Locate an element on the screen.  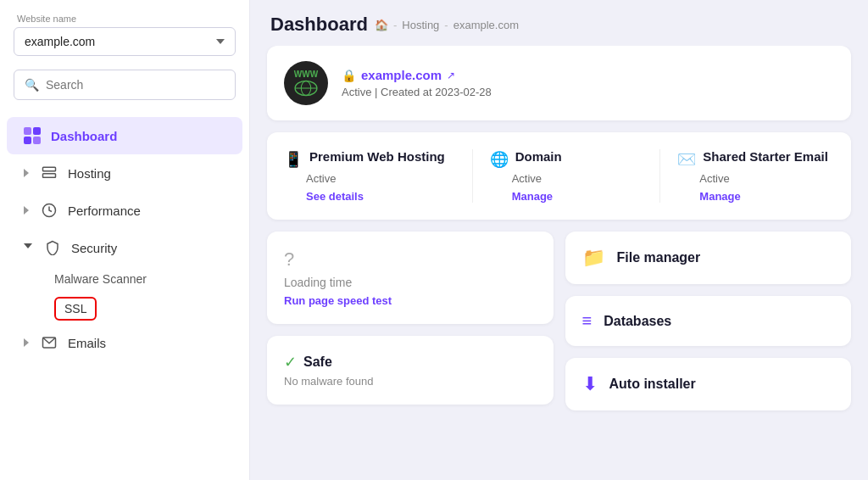
domain-info: 🔒 example.com ↗ Active | Created at 2023… is located at coordinates (417, 83).